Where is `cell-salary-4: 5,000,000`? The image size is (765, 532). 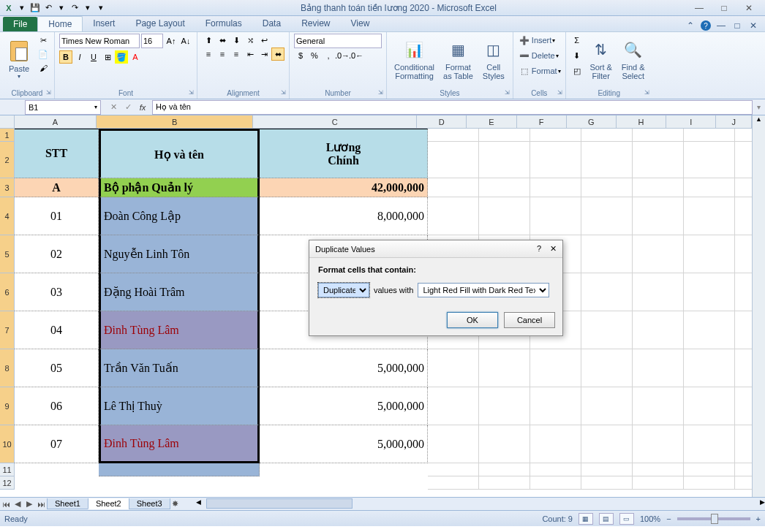 cell-salary-4: 5,000,000 is located at coordinates (344, 368).